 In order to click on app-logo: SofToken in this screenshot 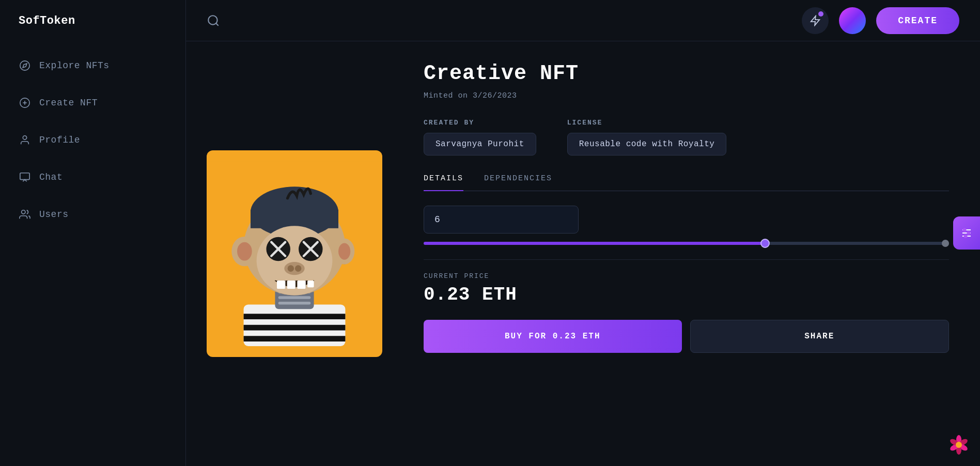, I will do `click(93, 31)`.